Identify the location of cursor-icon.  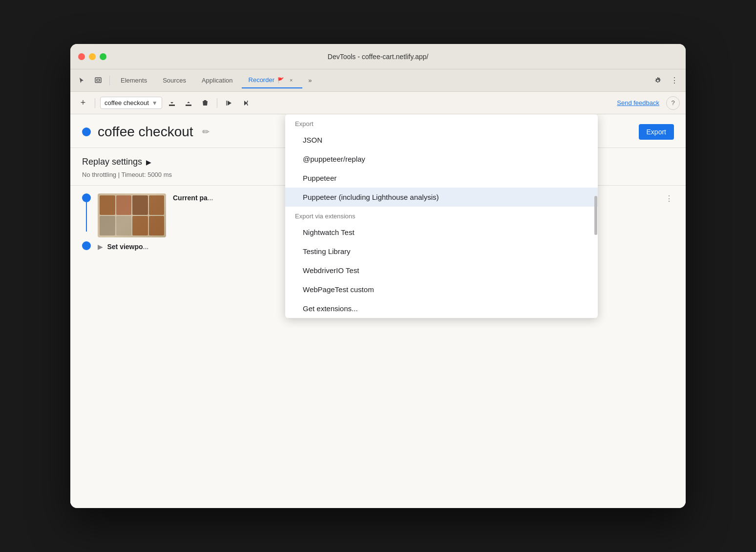
(82, 81).